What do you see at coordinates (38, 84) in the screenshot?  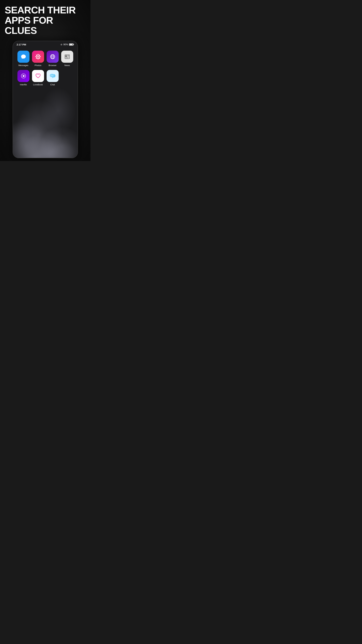 I see `lovebook-label: LoveBook` at bounding box center [38, 84].